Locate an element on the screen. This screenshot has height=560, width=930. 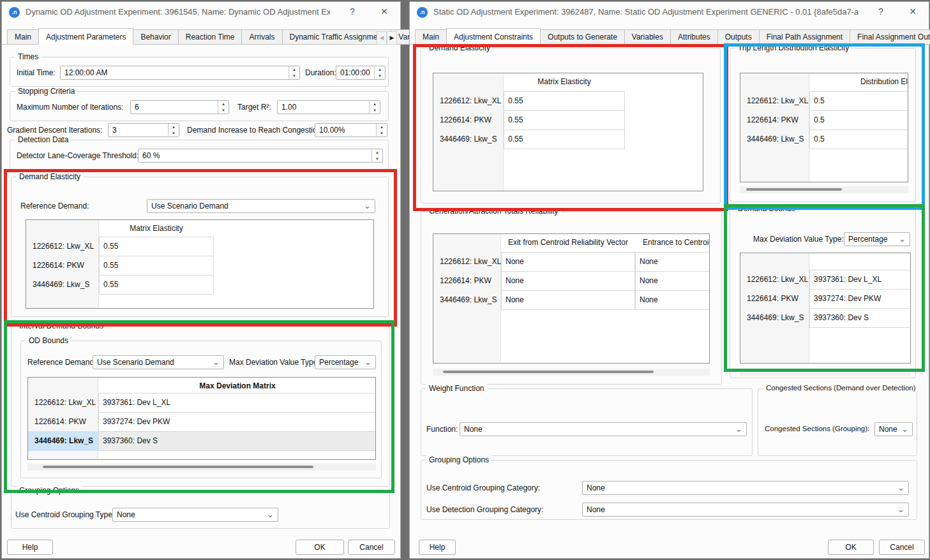
tab-final-path-assignment: Final Path Assignment is located at coordinates (804, 37).